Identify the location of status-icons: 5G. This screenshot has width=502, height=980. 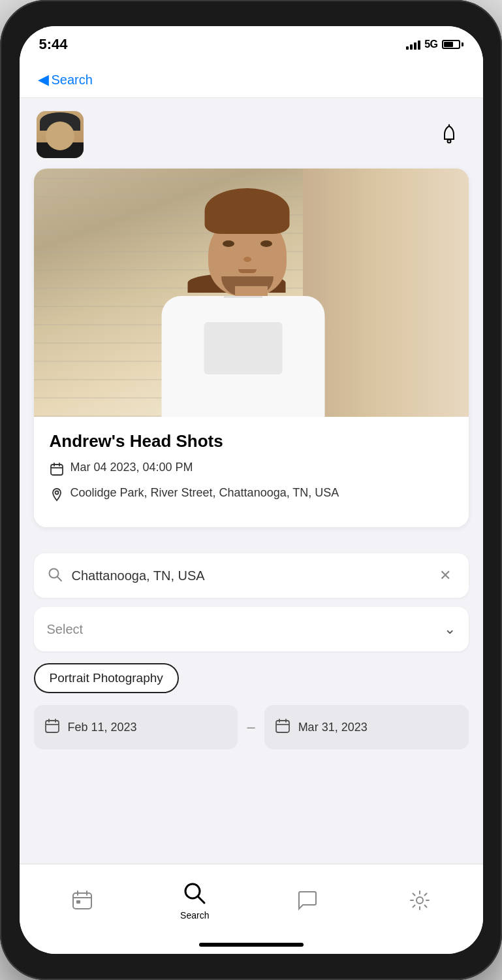
(435, 44).